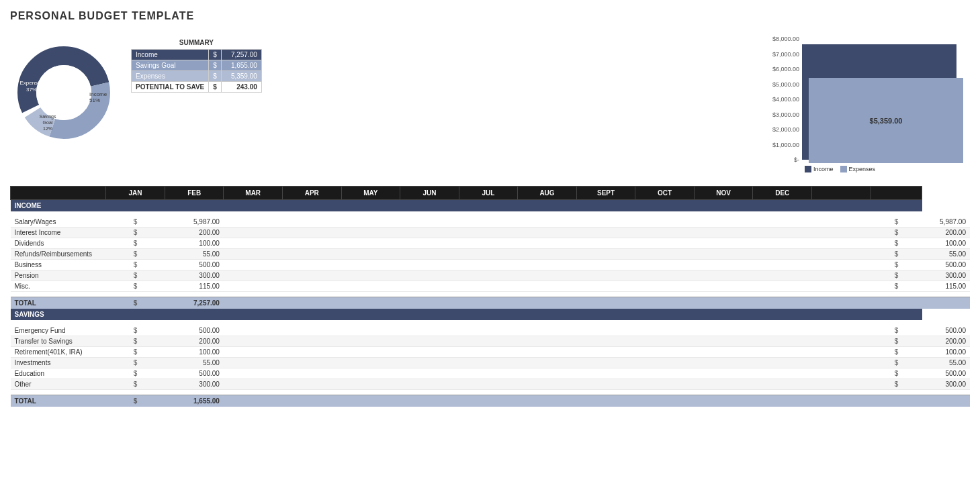 The height and width of the screenshot is (500, 980). I want to click on savings-total-jan: 1,655.00, so click(194, 401).